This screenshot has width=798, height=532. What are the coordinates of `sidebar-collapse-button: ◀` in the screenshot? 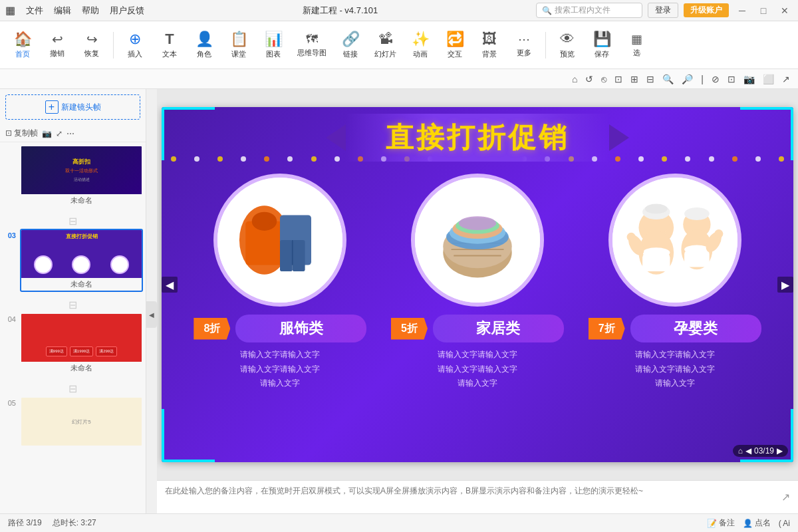 It's located at (152, 315).